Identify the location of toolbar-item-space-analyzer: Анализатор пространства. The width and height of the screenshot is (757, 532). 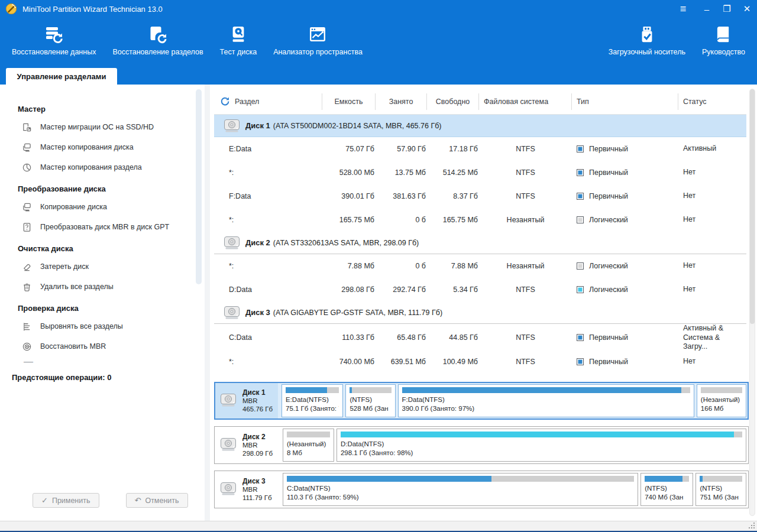
(318, 40).